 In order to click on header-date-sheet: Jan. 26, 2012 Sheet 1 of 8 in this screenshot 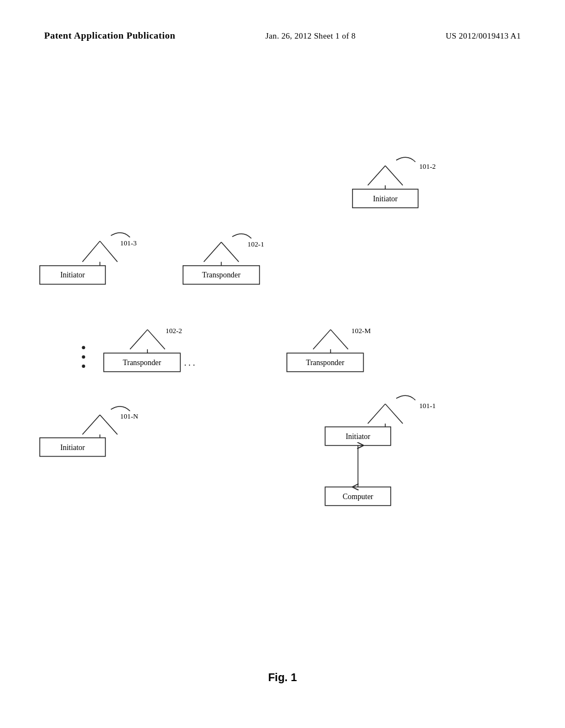, I will do `click(311, 36)`.